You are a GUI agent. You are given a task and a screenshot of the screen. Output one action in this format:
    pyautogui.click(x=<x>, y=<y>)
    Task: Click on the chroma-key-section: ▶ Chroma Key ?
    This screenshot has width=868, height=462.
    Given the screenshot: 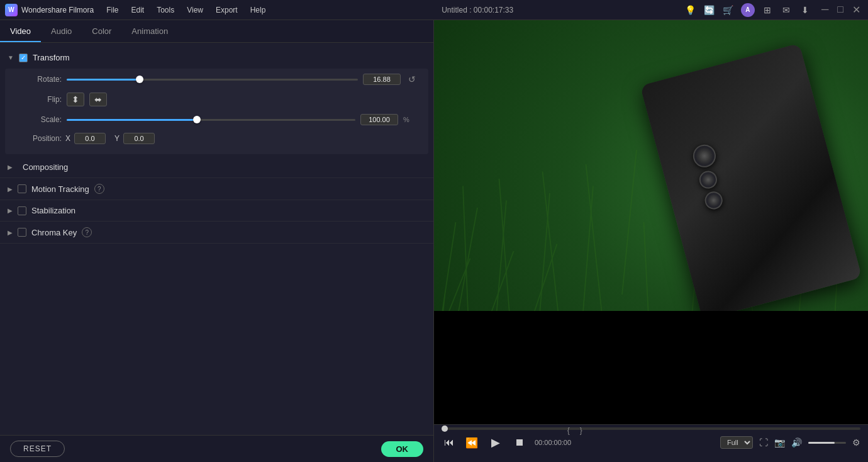 What is the action you would take?
    pyautogui.click(x=216, y=233)
    